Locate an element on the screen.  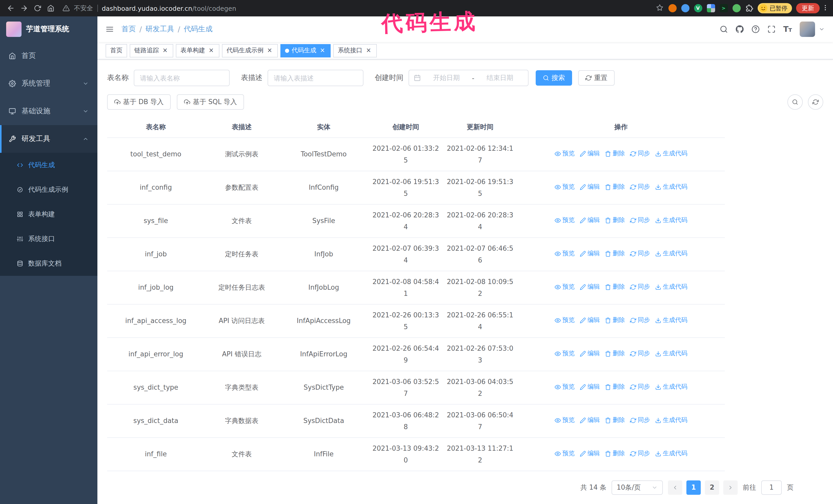
sidebar-item-api: 系统接口 is located at coordinates (49, 239).